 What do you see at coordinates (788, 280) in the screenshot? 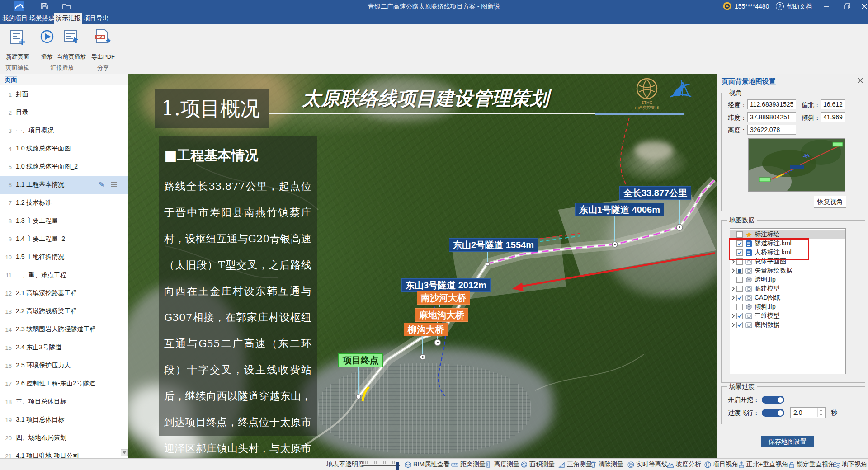
I see `layer-row-transparent-lfp: 透明.lfp` at bounding box center [788, 280].